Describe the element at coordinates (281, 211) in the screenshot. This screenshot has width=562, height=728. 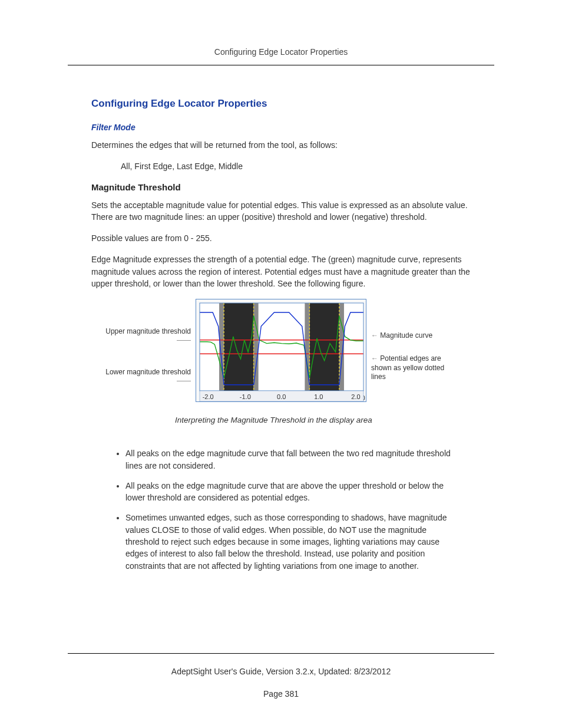
I see `magnitude-p1: Sets the acceptable magnitude value for …` at that location.